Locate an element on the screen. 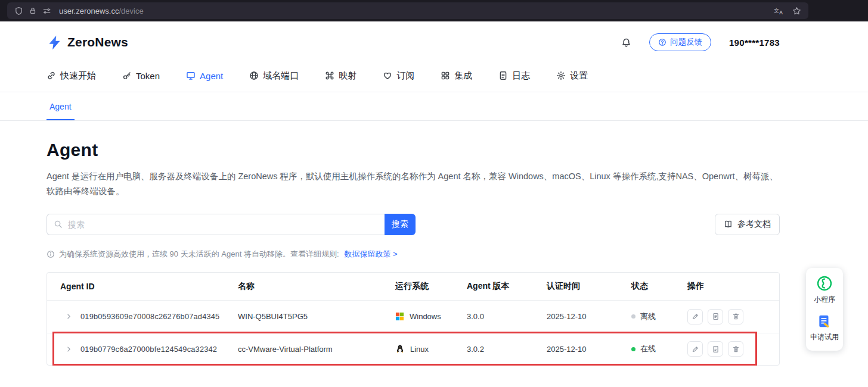 The width and height of the screenshot is (868, 387). command-icon is located at coordinates (330, 76).